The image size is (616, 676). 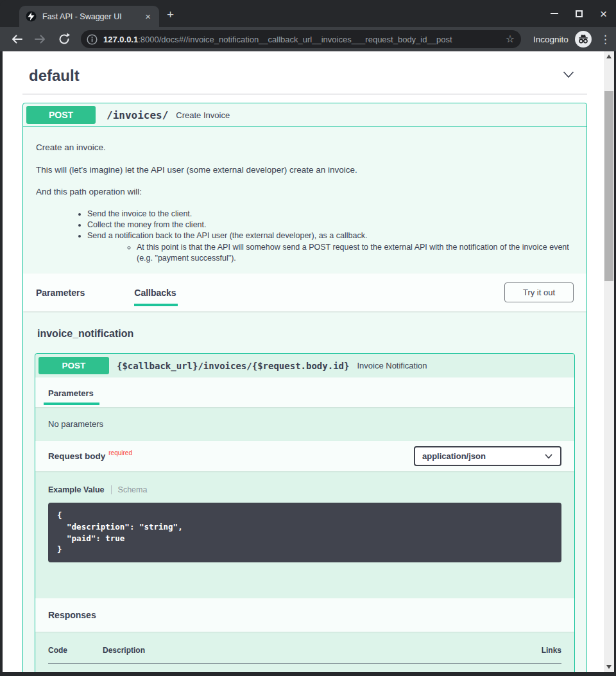 What do you see at coordinates (171, 14) in the screenshot?
I see `new-tab-icon: +` at bounding box center [171, 14].